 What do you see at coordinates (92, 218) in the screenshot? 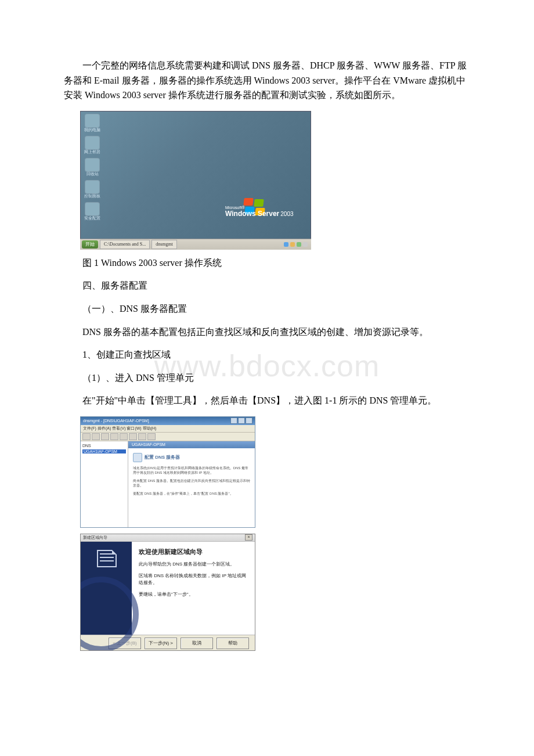
I see `desktop-icon-label: 安全配置` at bounding box center [92, 218].